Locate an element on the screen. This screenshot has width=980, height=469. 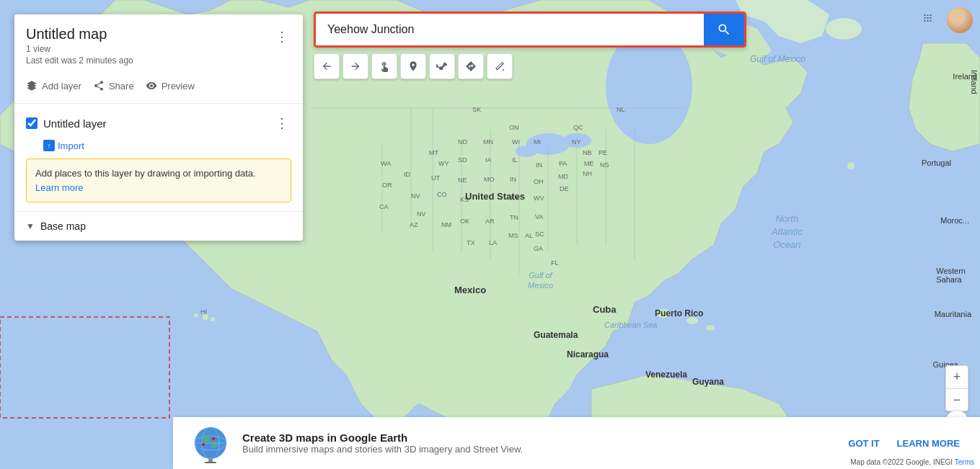
svg-text: MS is located at coordinates (513, 236).